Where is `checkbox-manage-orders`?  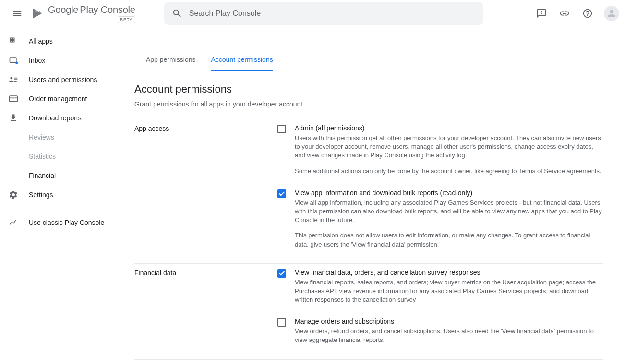 checkbox-manage-orders is located at coordinates (282, 322).